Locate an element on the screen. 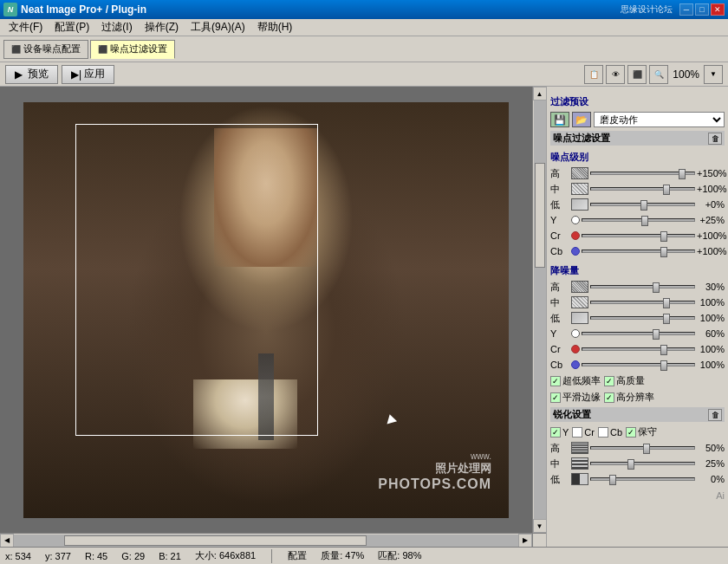  minimize-button: ─ is located at coordinates (686, 10).